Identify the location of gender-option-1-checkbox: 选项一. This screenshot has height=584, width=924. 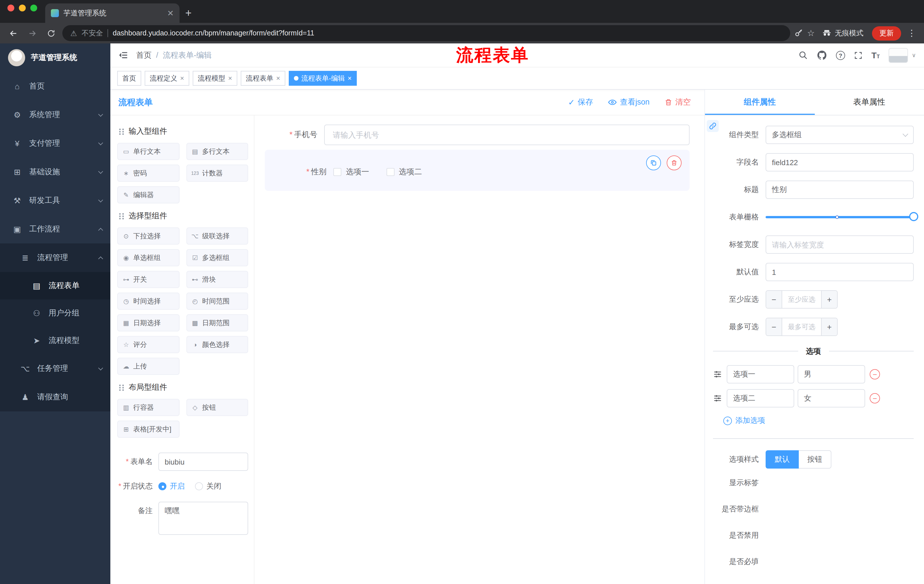
(351, 172).